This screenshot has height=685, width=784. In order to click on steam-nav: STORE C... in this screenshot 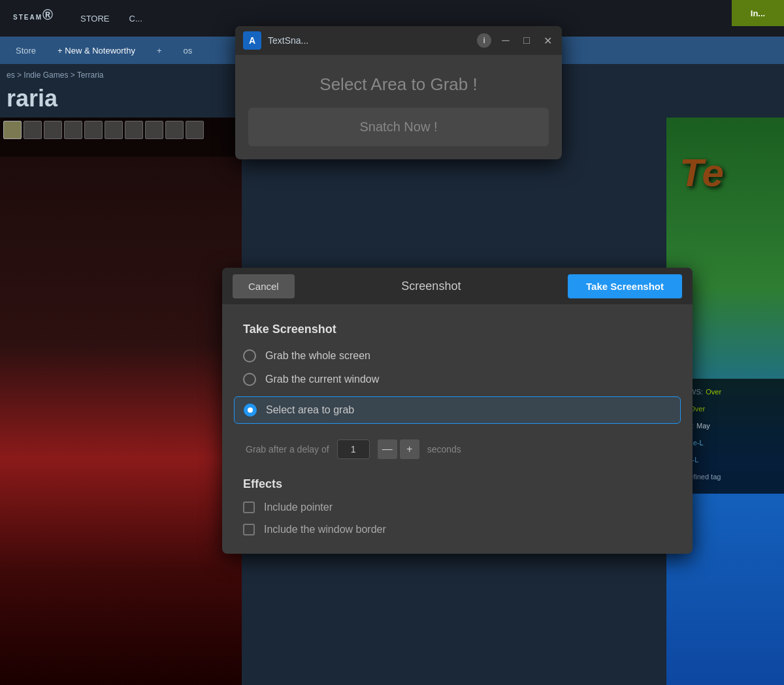, I will do `click(111, 18)`.